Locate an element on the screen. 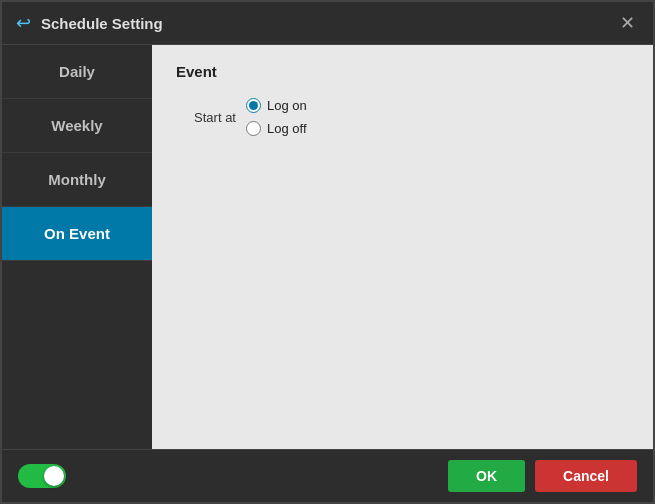  sidebar-item-monthly: Monthly is located at coordinates (77, 180).